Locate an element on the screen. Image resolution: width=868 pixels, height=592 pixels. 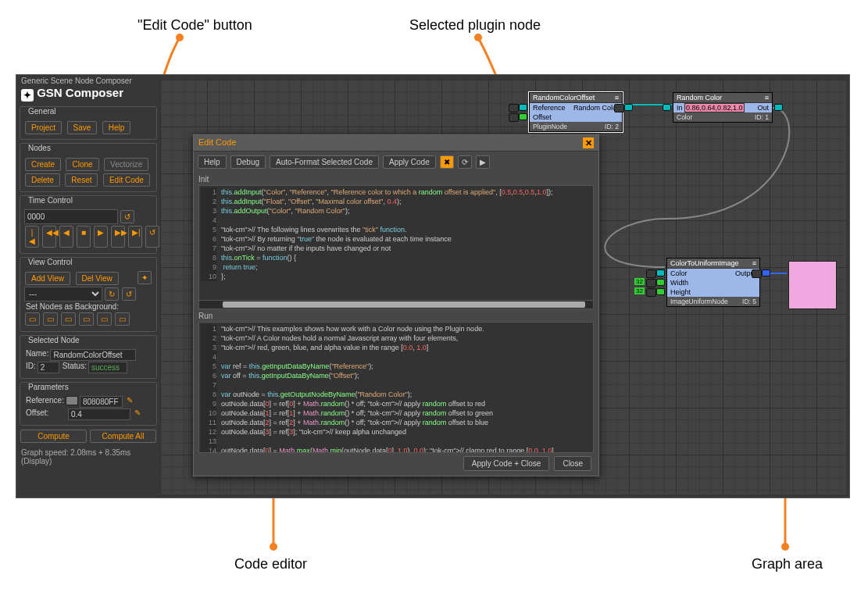
color-value-chip: 0.86,0.64,0.82,1.0 is located at coordinates (714, 108).